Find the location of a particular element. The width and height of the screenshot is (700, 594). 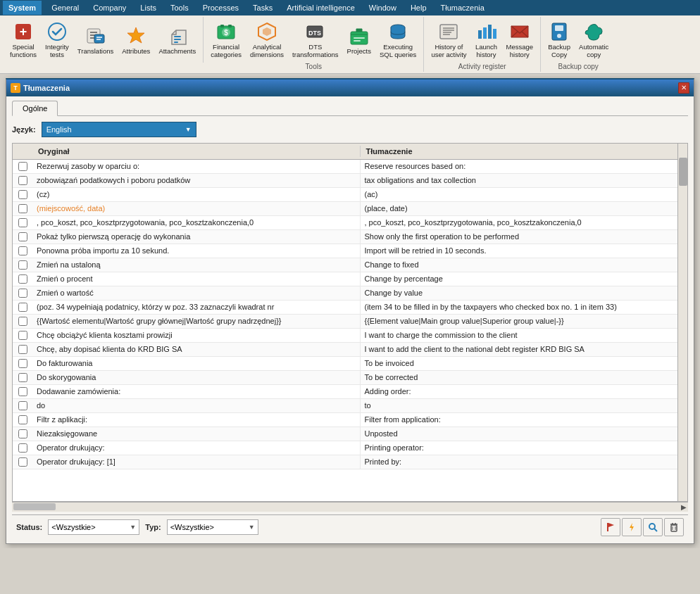

automatic-copy-button: Automaticcopy is located at coordinates (594, 39).